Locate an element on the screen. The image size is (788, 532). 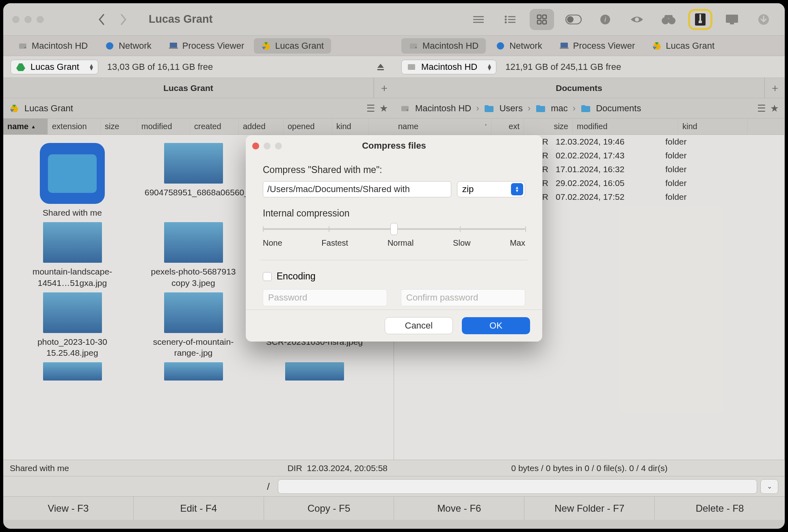
column-header: name▲ is located at coordinates (26, 127).